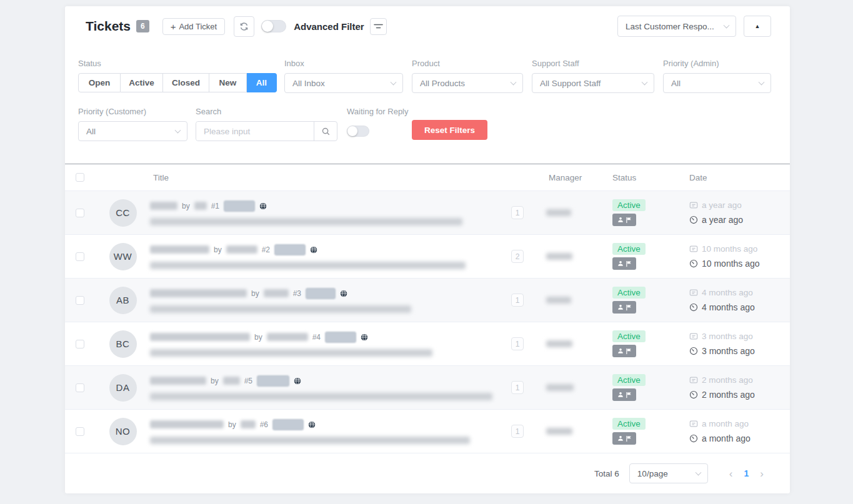  I want to click on table-row: DA by #5 1 Active, so click(427, 388).